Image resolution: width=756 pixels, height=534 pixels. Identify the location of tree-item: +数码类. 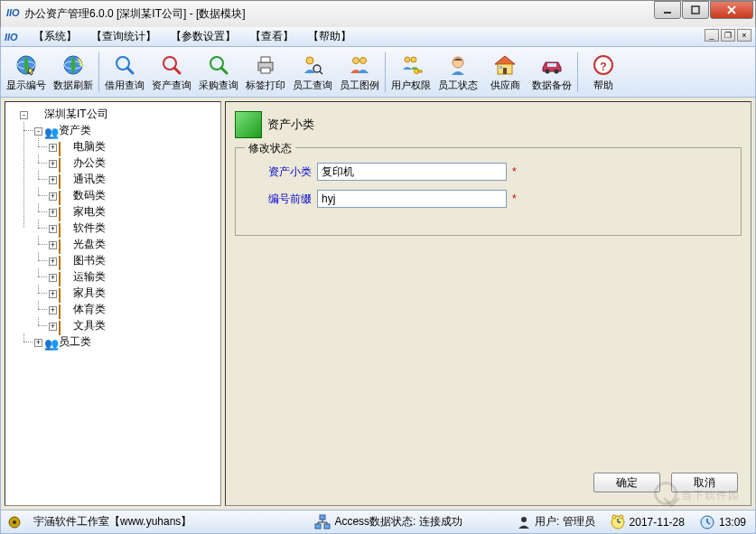
(127, 195).